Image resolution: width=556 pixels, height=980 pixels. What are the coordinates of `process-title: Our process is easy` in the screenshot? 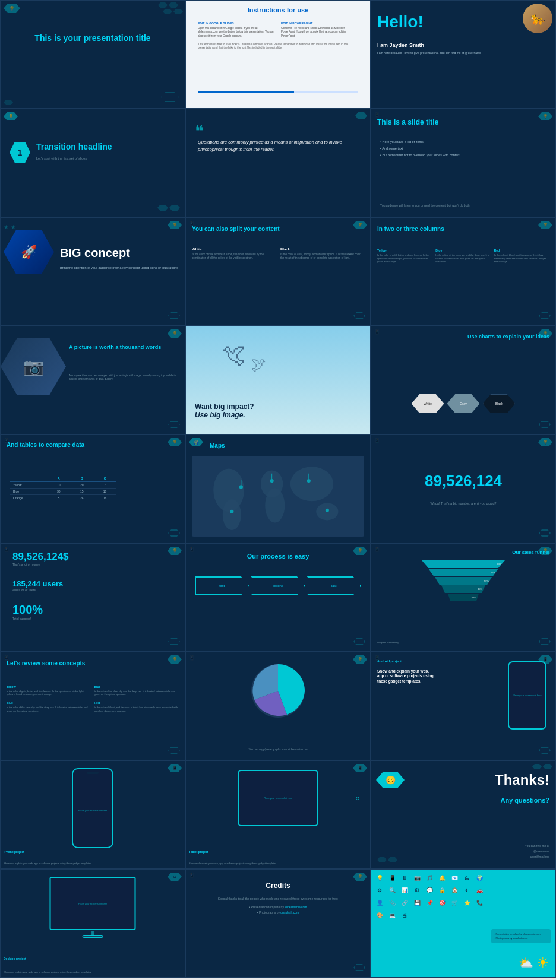 It's located at (278, 556).